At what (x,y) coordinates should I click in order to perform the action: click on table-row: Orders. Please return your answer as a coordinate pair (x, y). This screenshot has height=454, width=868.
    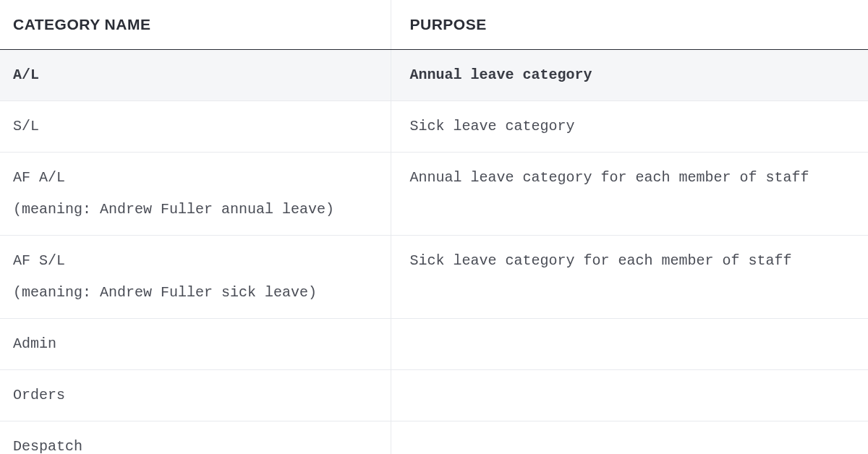
    Looking at the image, I should click on (434, 396).